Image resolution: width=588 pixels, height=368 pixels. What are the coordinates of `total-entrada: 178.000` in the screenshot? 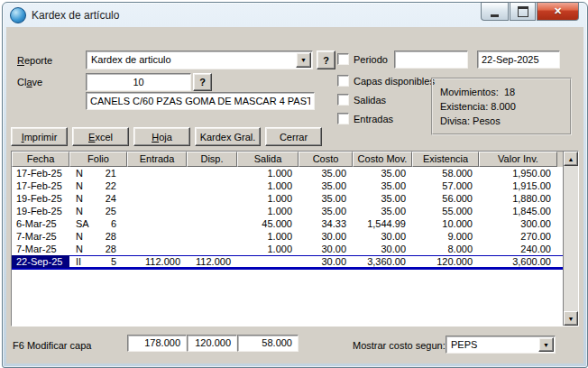 It's located at (157, 343).